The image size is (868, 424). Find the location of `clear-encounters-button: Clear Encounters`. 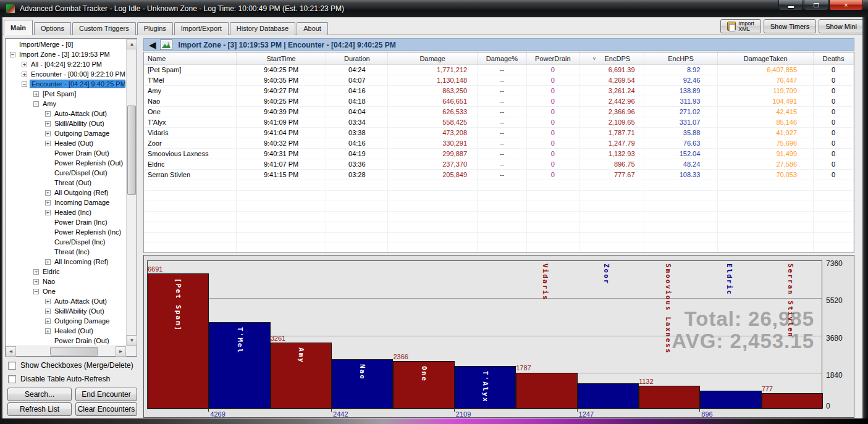

clear-encounters-button: Clear Encounters is located at coordinates (106, 409).